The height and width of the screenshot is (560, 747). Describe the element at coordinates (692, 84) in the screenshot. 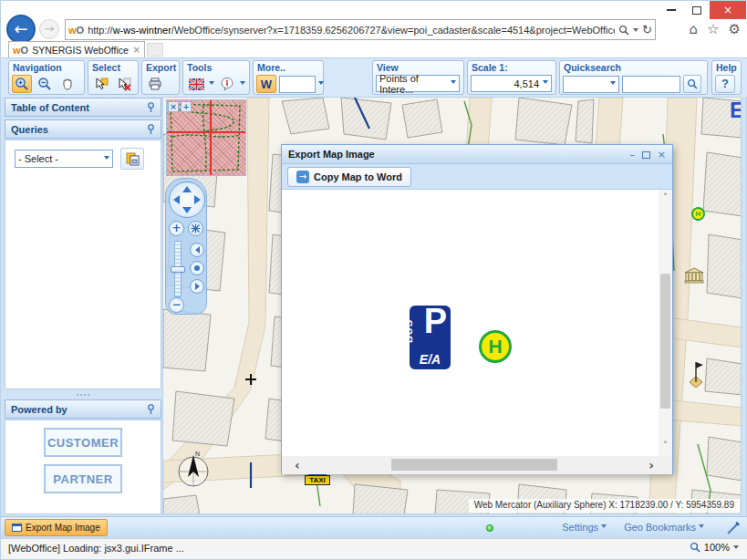

I see `quicksearch-button` at that location.